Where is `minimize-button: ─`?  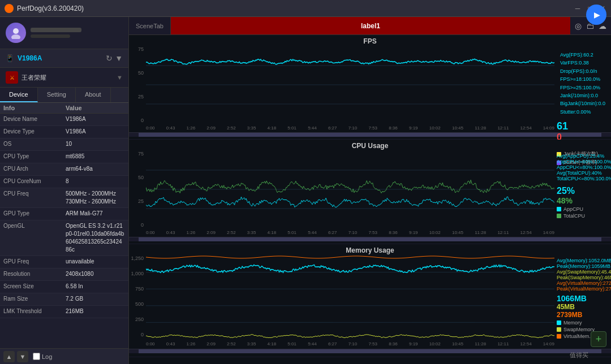 minimize-button: ─ is located at coordinates (578, 8).